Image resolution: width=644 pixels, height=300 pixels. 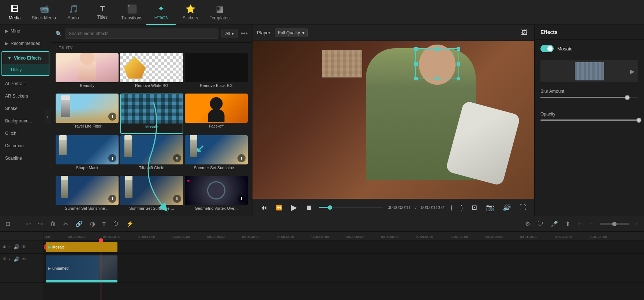 What do you see at coordinates (26, 58) in the screenshot?
I see `sidebar-item-video-effects: ▼ Video Effects` at bounding box center [26, 58].